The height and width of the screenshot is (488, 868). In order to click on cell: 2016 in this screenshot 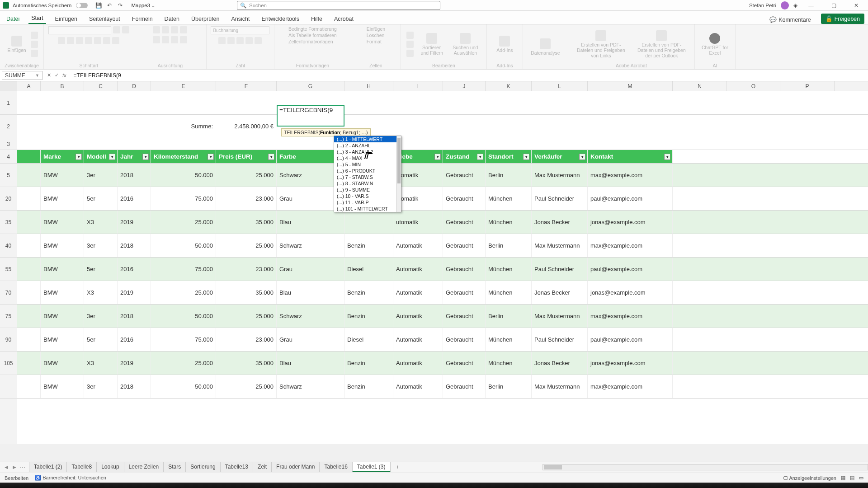, I will do `click(134, 269)`.